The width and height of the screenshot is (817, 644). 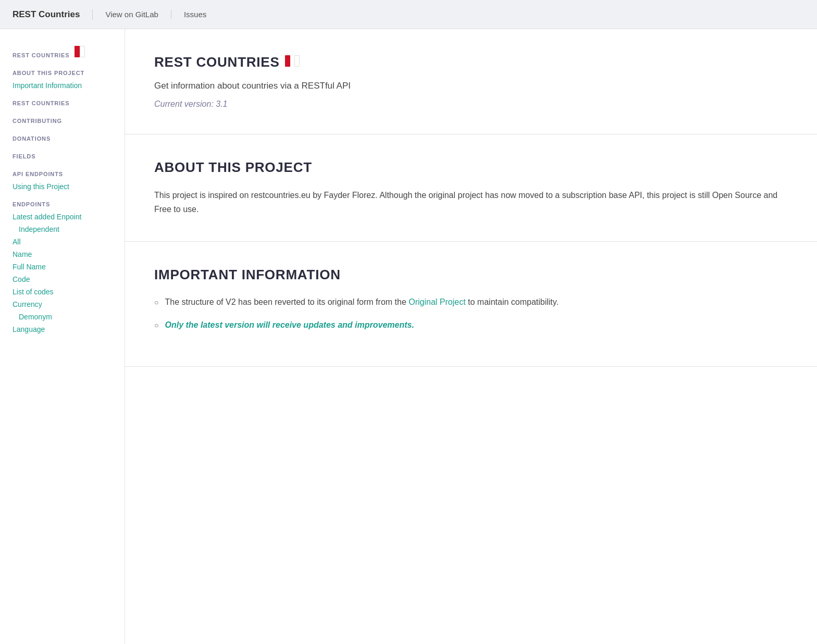 What do you see at coordinates (63, 136) in the screenshot?
I see `sidebar-section-donations: DONATIONS` at bounding box center [63, 136].